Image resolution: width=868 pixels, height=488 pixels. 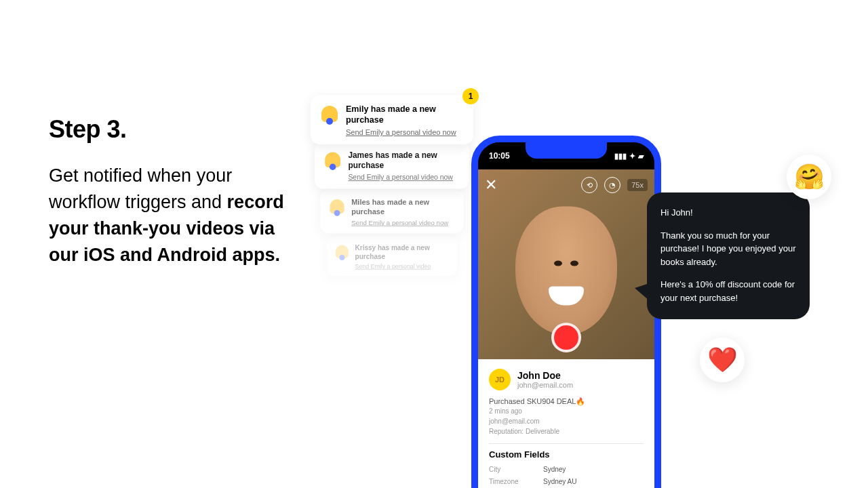 What do you see at coordinates (402, 266) in the screenshot?
I see `notification-action-link: Send Emily a personal video` at bounding box center [402, 266].